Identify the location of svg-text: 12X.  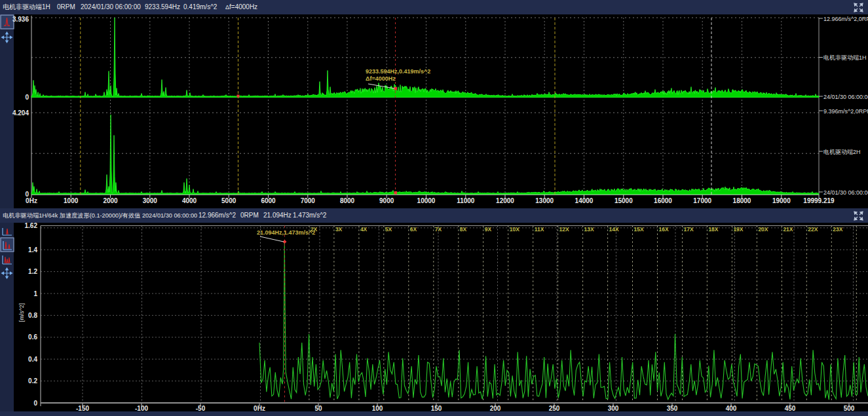
(565, 229).